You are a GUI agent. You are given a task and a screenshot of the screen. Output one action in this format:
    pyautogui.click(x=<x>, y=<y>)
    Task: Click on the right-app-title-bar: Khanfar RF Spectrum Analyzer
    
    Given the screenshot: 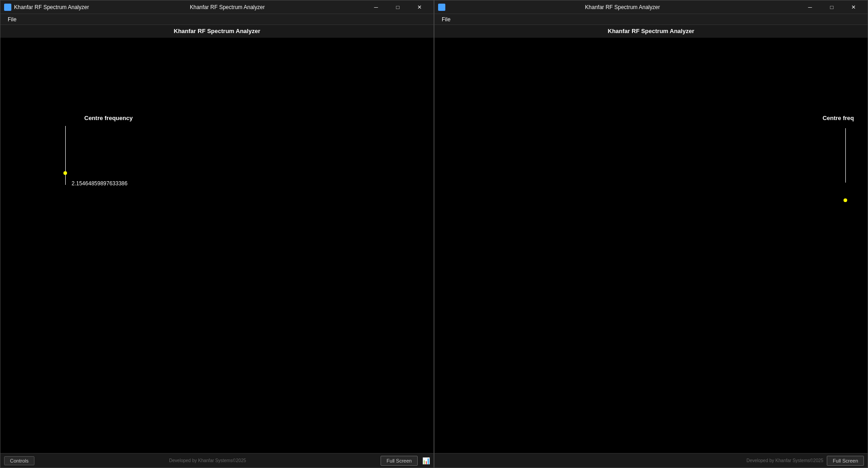 What is the action you would take?
    pyautogui.click(x=651, y=31)
    